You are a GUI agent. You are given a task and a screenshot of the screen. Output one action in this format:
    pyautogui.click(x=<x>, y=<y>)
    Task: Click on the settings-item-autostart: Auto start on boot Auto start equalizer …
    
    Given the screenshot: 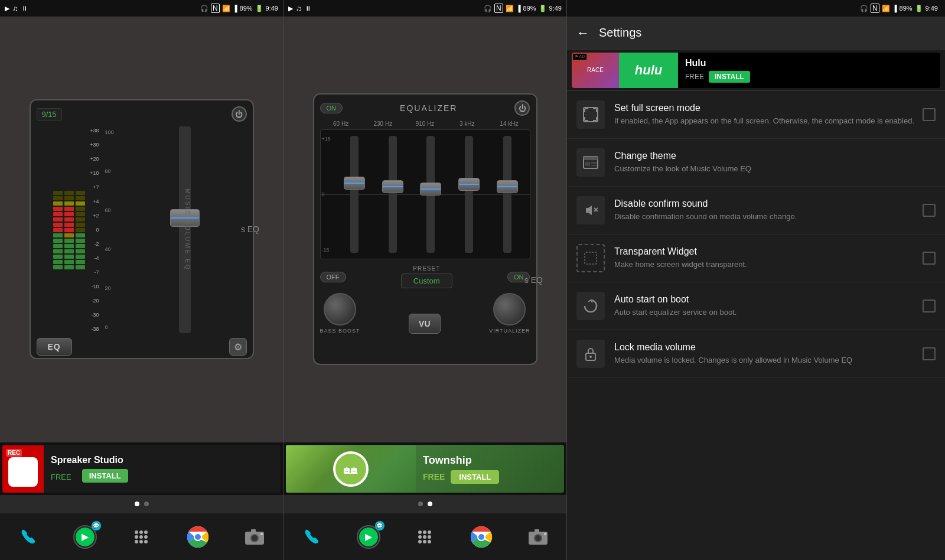 What is the action you would take?
    pyautogui.click(x=756, y=306)
    